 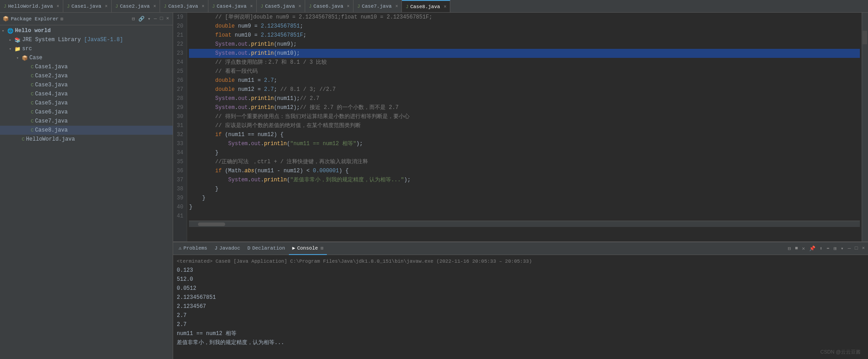 I want to click on code-line: double num9 = 2.1234567851;, so click(x=524, y=26).